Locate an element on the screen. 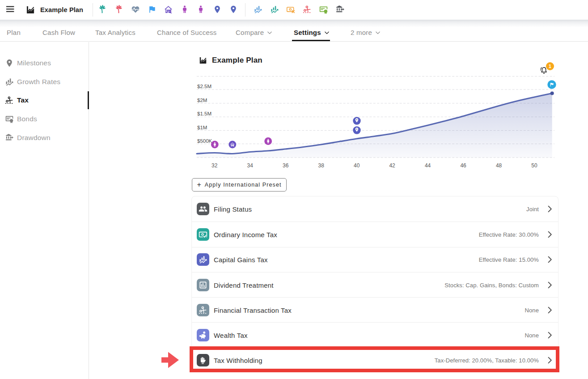  svg-text: 50 is located at coordinates (534, 166).